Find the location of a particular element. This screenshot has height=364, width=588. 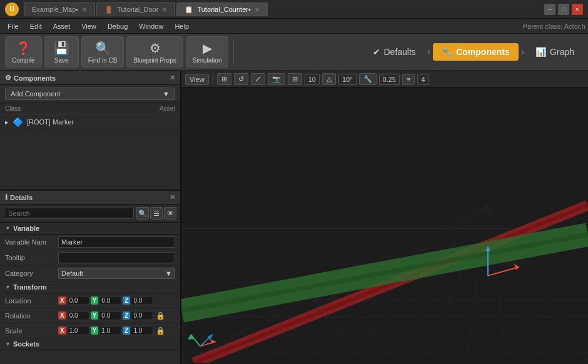

rotation-z-input is located at coordinates (142, 315).